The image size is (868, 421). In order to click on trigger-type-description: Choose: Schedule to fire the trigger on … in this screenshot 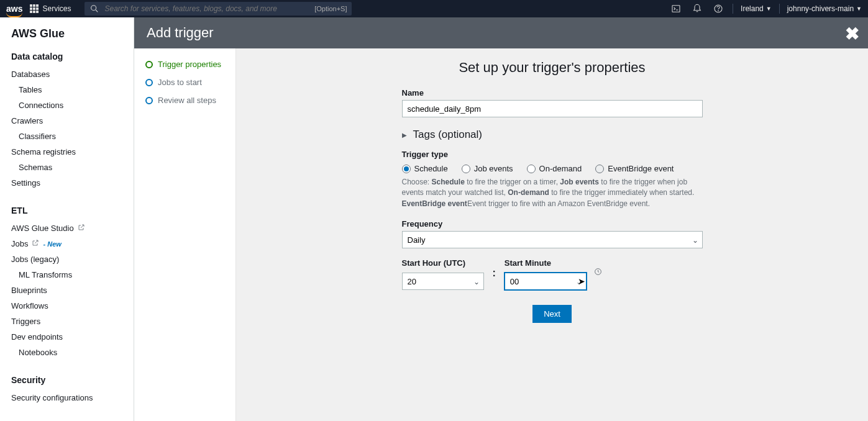, I will do `click(552, 193)`.